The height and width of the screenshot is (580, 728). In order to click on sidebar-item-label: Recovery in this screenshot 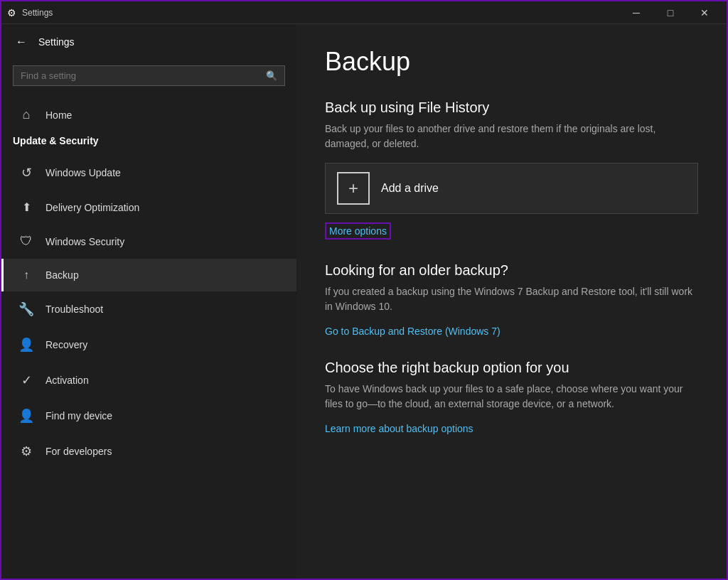, I will do `click(67, 345)`.